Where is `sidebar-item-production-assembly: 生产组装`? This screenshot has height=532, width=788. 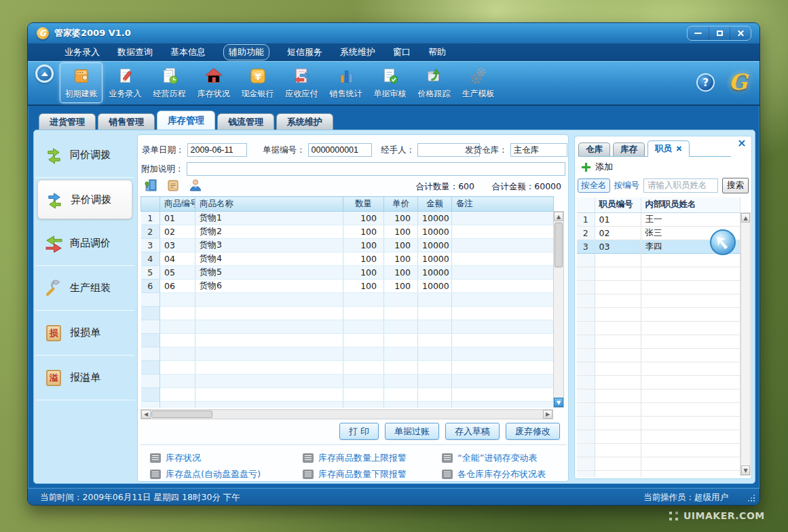 sidebar-item-production-assembly: 生产组装 is located at coordinates (85, 288).